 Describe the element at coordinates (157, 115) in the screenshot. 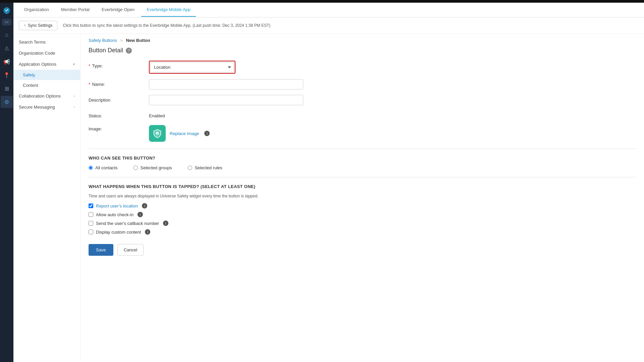

I see `status-value: Enabled` at that location.